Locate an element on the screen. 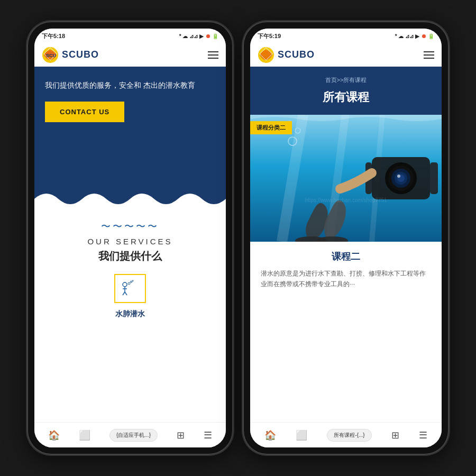 Image resolution: width=476 pixels, height=476 pixels. hamburger-menu-left is located at coordinates (213, 55).